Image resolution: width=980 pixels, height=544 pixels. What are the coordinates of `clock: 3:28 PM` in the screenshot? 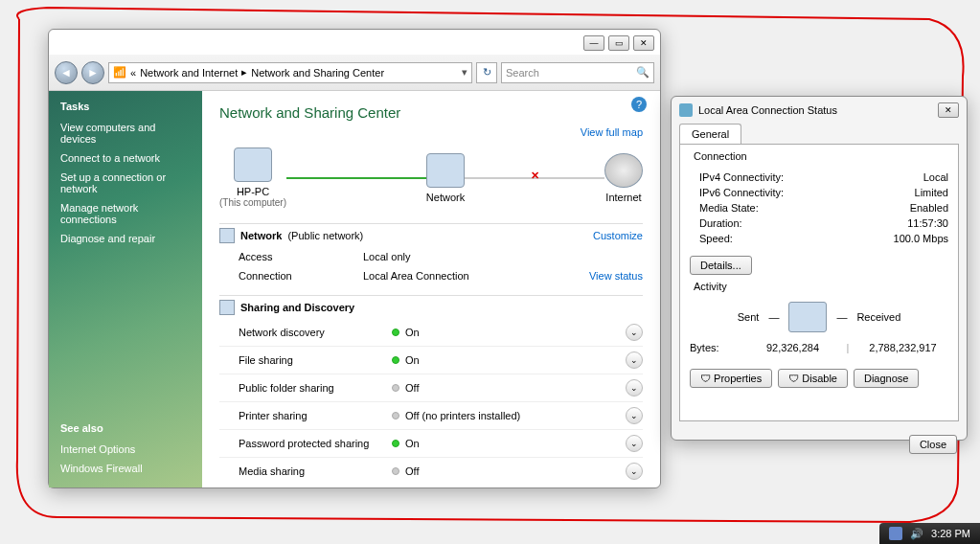 It's located at (950, 533).